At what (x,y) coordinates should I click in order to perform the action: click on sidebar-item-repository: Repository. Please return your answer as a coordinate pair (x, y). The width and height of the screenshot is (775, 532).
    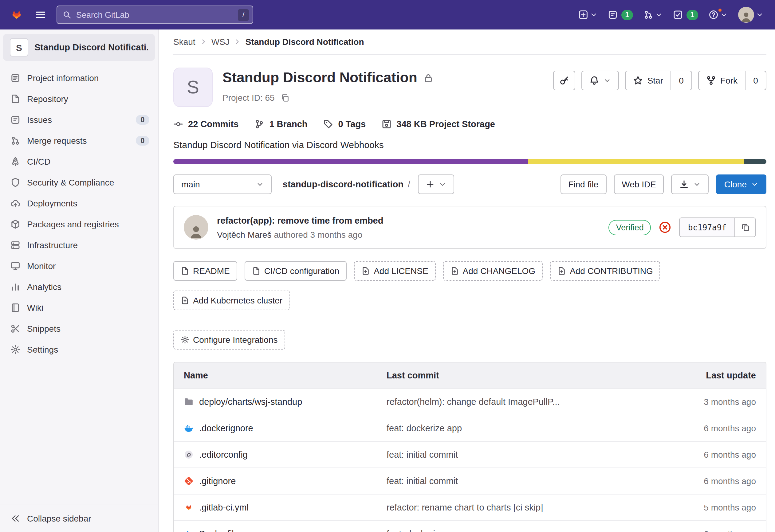
    Looking at the image, I should click on (79, 99).